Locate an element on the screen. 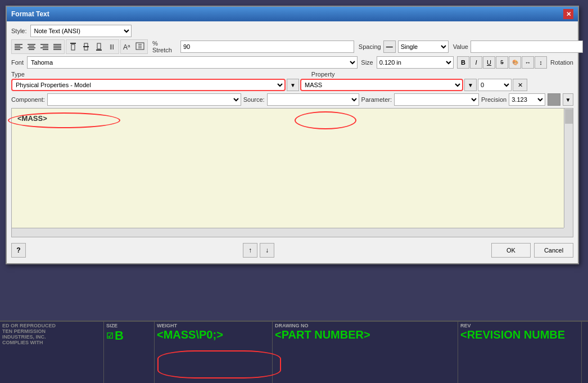 This screenshot has height=383, width=588. scrollbar-thumb-v is located at coordinates (569, 116).